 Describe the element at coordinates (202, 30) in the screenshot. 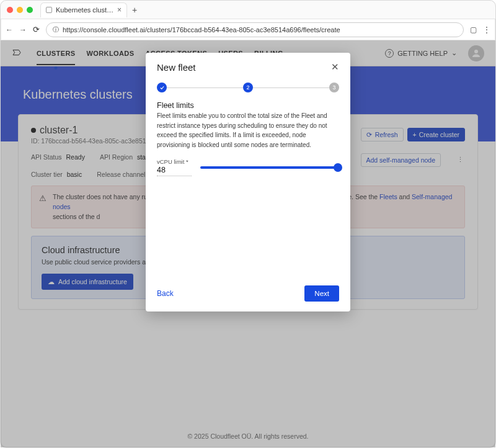

I see `address-url: https://console.cloudfleet.ai/clusters/1…` at that location.